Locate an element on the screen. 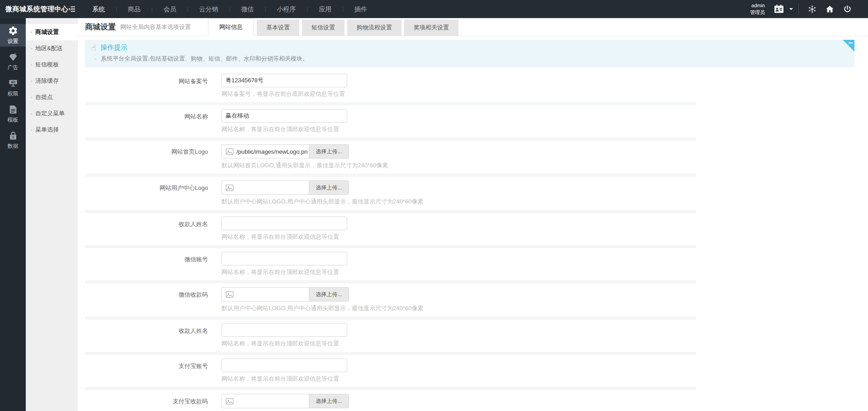 The image size is (868, 411). nav-item-0: 系统 is located at coordinates (99, 9).